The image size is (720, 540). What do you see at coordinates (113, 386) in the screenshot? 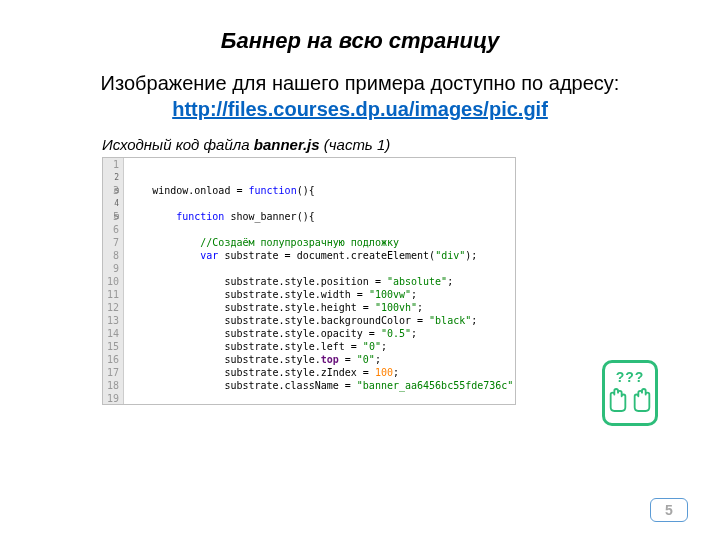
I see `line-number: 18` at bounding box center [113, 386].